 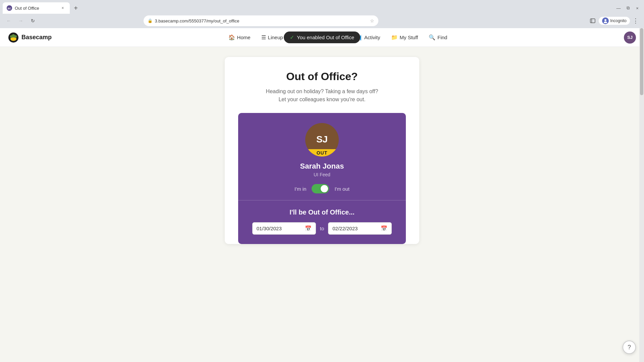 What do you see at coordinates (322, 7) in the screenshot?
I see `tab-bar: BC Out of Office × + — ⧉ ×` at bounding box center [322, 7].